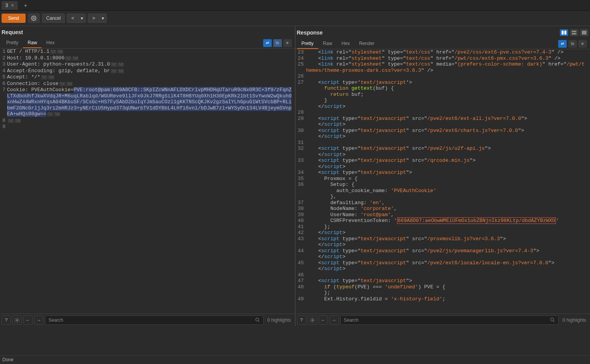  I want to click on close-icon: ×, so click(12, 5).